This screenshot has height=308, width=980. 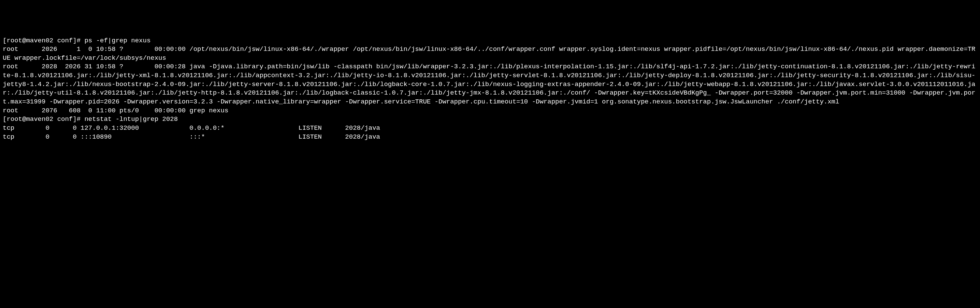 I want to click on process-output-1: root 2026 1 0 10:58 ? 00:00:00 /opt/nexu…, so click(x=489, y=53).